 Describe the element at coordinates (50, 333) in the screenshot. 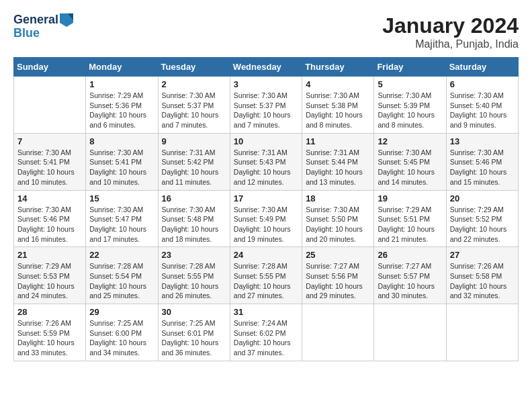

I see `table-row: 28 Sunrise: 7:26 AMSunset: 5:59 PMDaylig…` at that location.